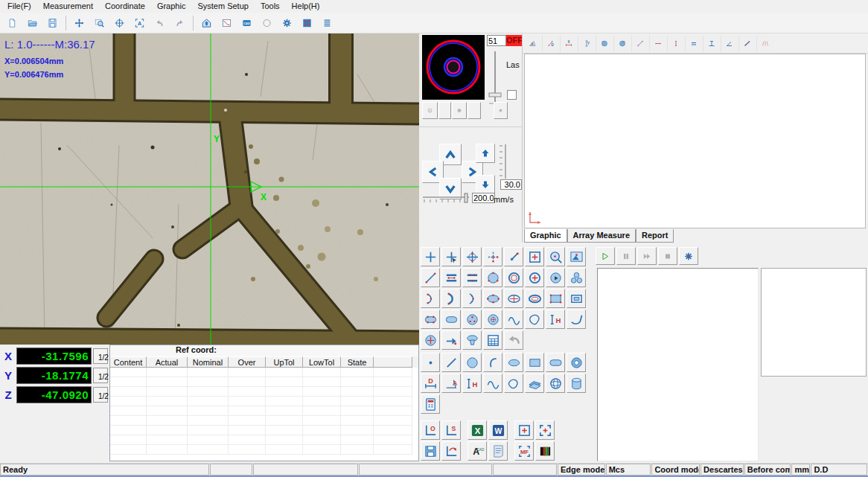 This screenshot has height=477, width=868. Describe the element at coordinates (534, 383) in the screenshot. I see `layers-button` at that location.